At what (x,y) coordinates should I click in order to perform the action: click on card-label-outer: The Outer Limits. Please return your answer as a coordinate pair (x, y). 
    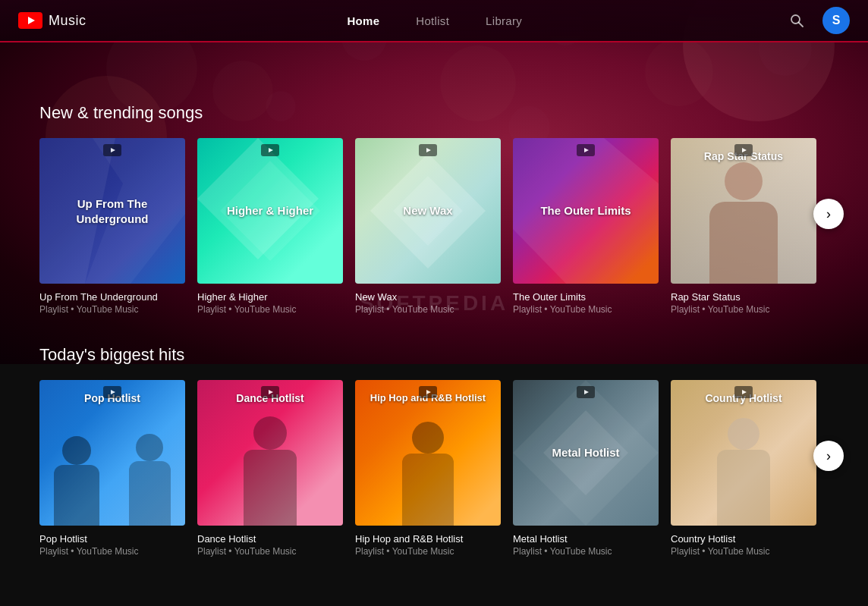
    Looking at the image, I should click on (586, 211).